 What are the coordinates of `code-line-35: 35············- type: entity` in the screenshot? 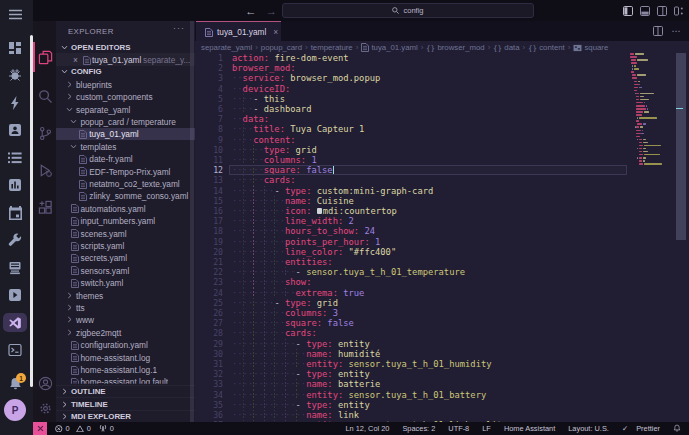 It's located at (442, 405).